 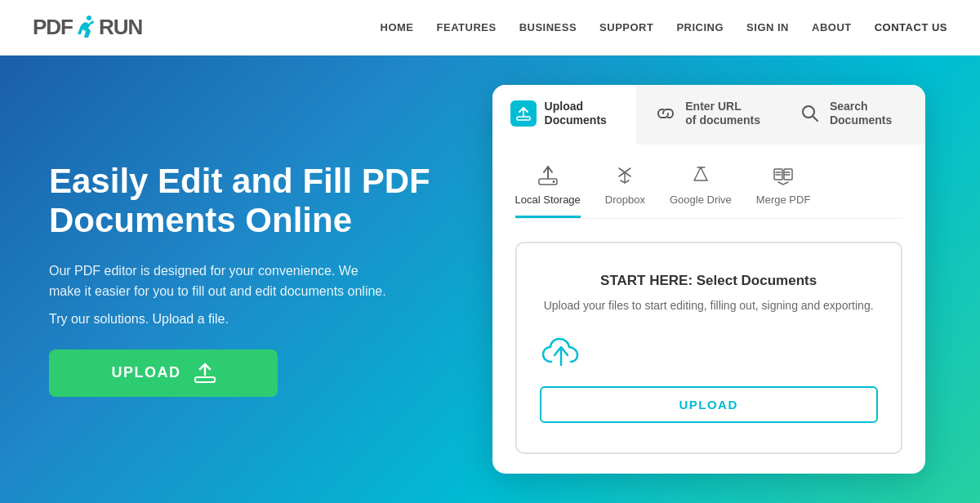 I want to click on tab-search-icon, so click(x=810, y=114).